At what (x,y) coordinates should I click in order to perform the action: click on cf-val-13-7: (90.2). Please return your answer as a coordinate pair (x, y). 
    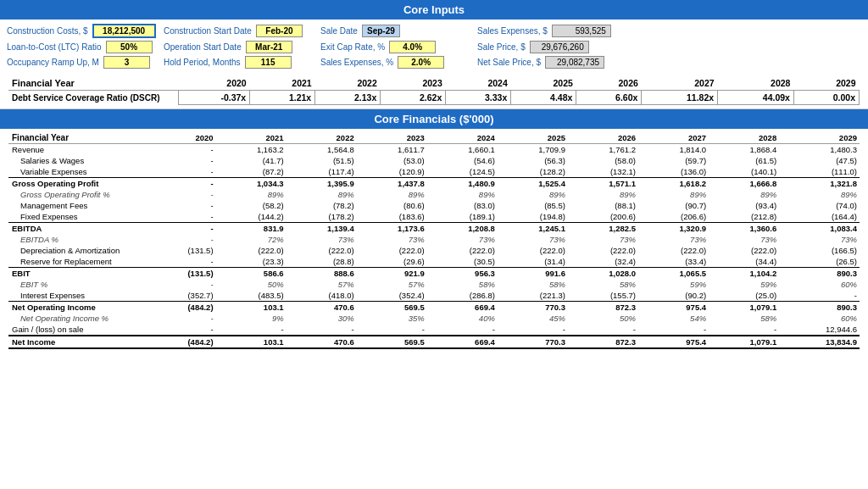
    Looking at the image, I should click on (673, 296).